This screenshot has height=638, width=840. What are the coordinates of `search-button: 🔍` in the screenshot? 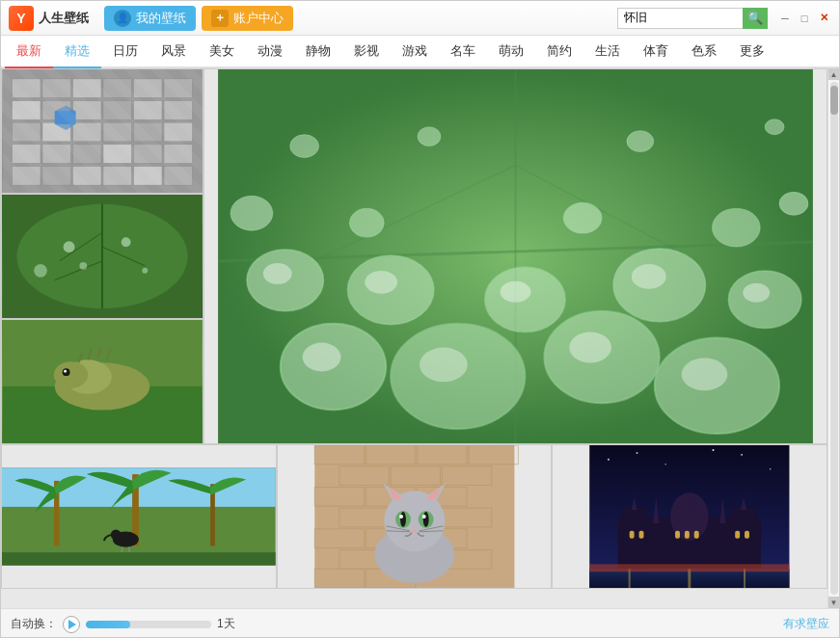 It's located at (755, 18).